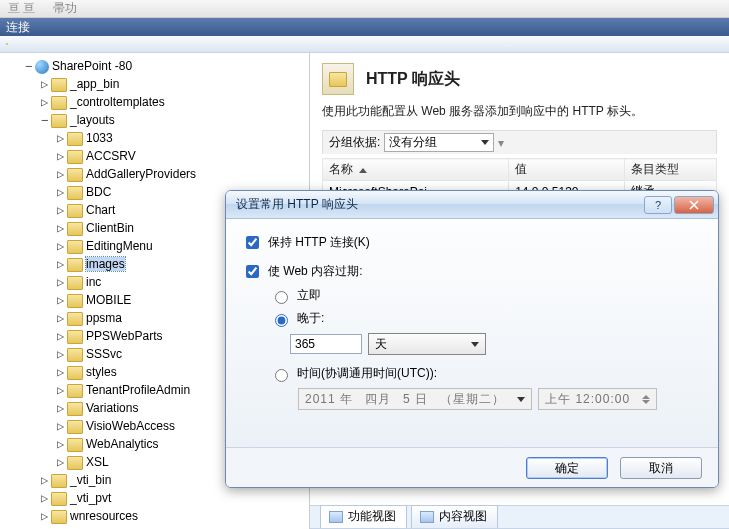  I want to click on tab-features-view: 功能视图, so click(364, 516).